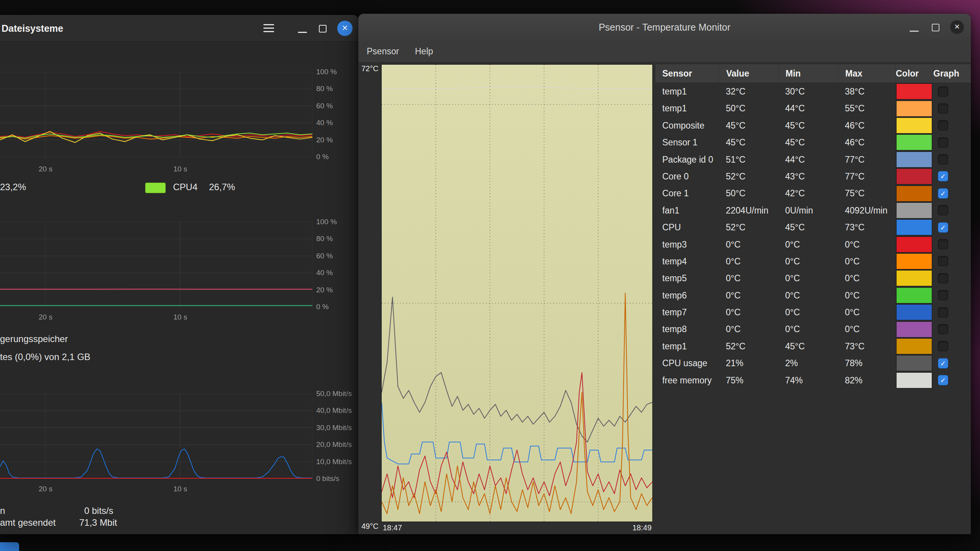 The height and width of the screenshot is (551, 980). Describe the element at coordinates (813, 227) in the screenshot. I see `sensor-row: CPU52°C45°C73°C✓` at that location.